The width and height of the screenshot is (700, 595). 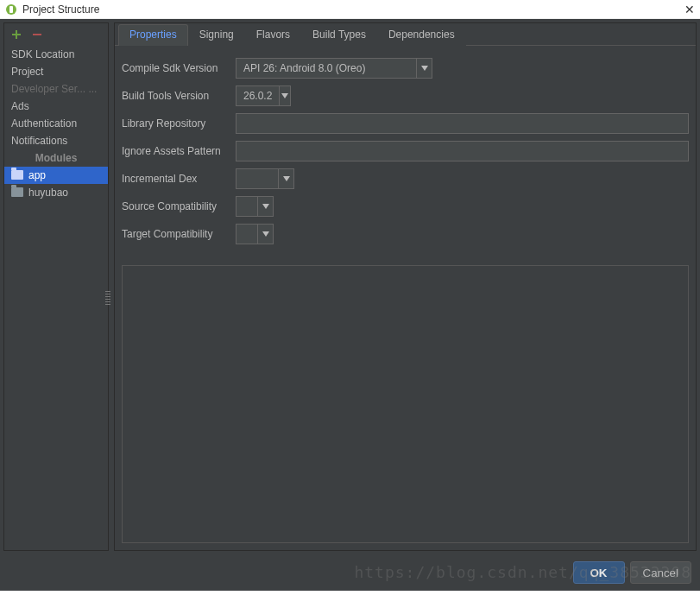 I want to click on tab-build-types: Build Types, so click(x=339, y=35).